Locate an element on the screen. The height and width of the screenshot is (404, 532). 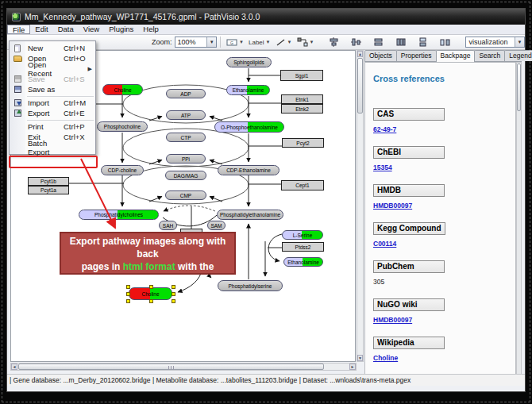
panel-scrollbar is located at coordinates (519, 219).